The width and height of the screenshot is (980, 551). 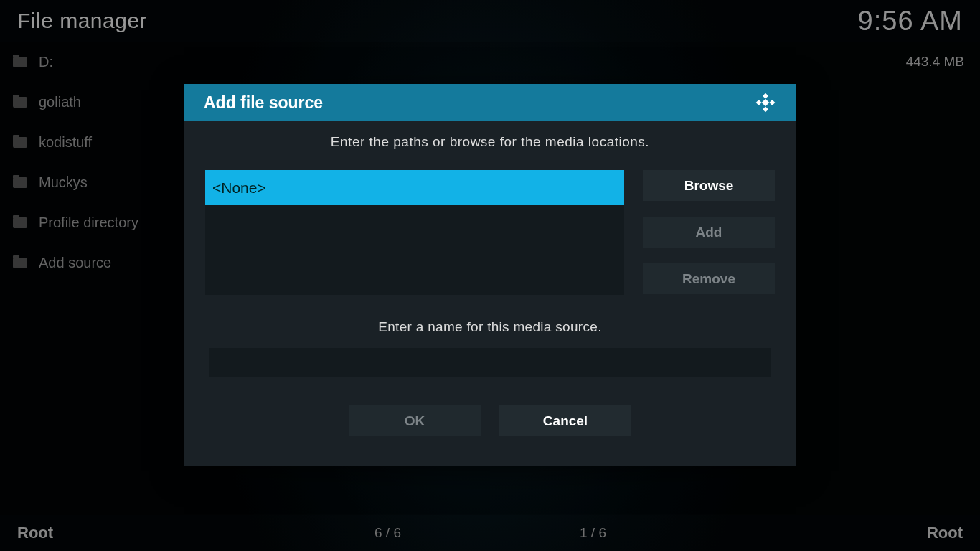 What do you see at coordinates (490, 327) in the screenshot?
I see `name-instruction: Enter a name for this media source.` at bounding box center [490, 327].